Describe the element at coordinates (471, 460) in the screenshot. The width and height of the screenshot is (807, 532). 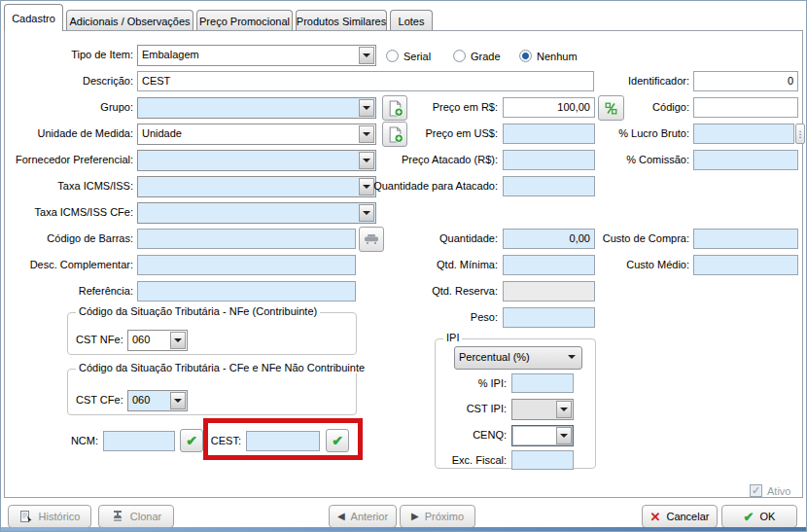
I see `ipi-exc-label: Exc. Fiscal:` at that location.